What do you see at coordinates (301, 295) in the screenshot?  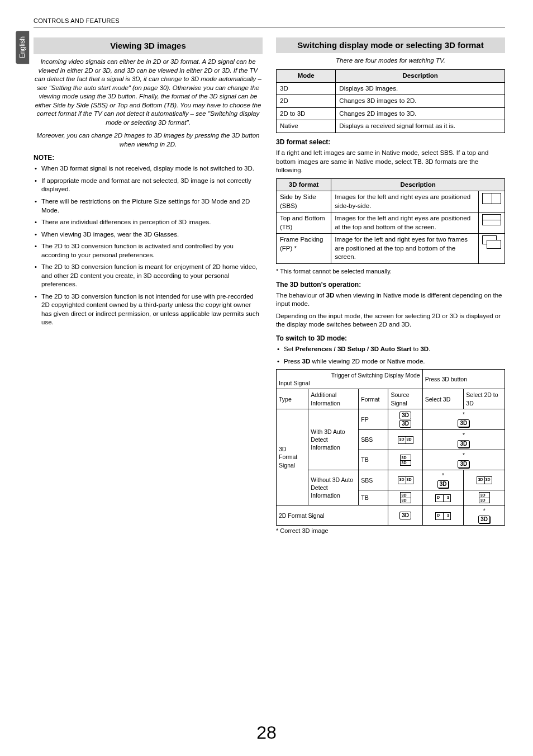 I see `text: The behaviour of` at bounding box center [301, 295].